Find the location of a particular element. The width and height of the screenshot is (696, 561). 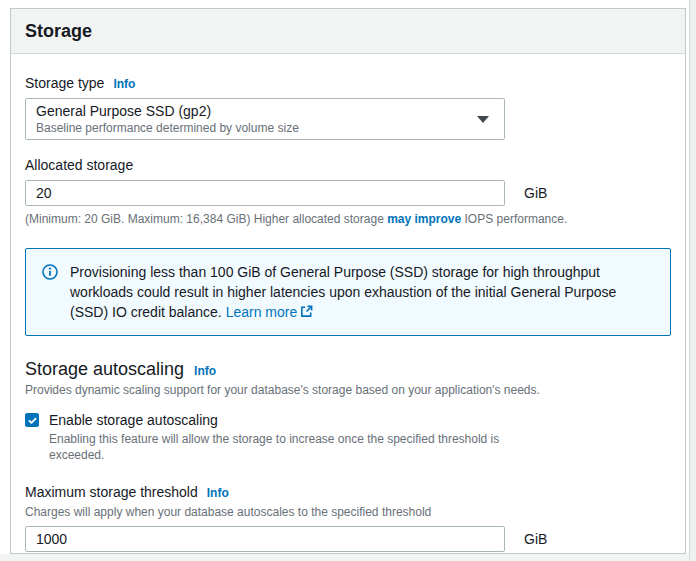

learn-more-label: Learn more is located at coordinates (262, 312).